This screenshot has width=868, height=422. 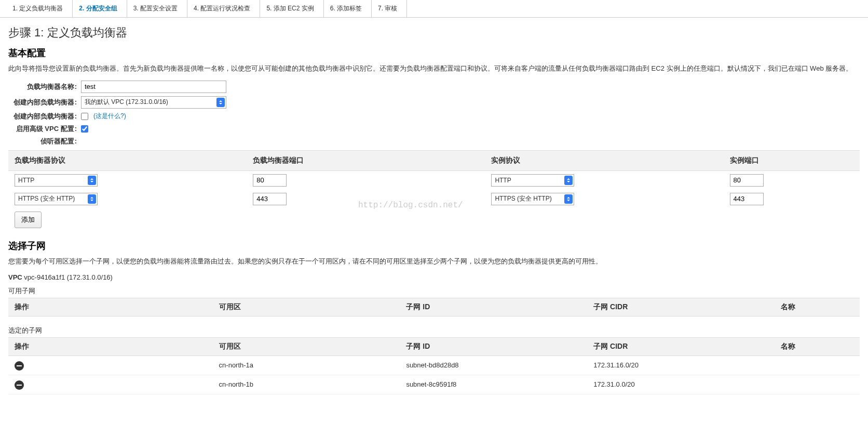 I want to click on lb-protocol-value-0: HTTP, so click(x=26, y=180).